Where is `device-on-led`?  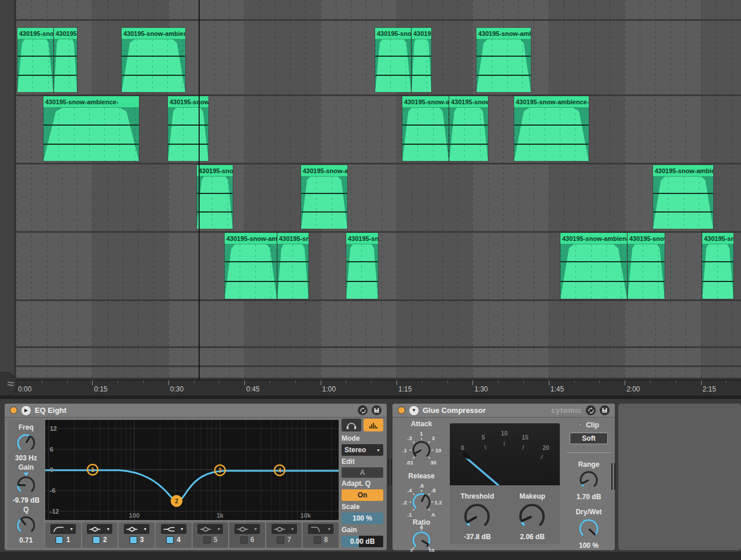 device-on-led is located at coordinates (14, 410).